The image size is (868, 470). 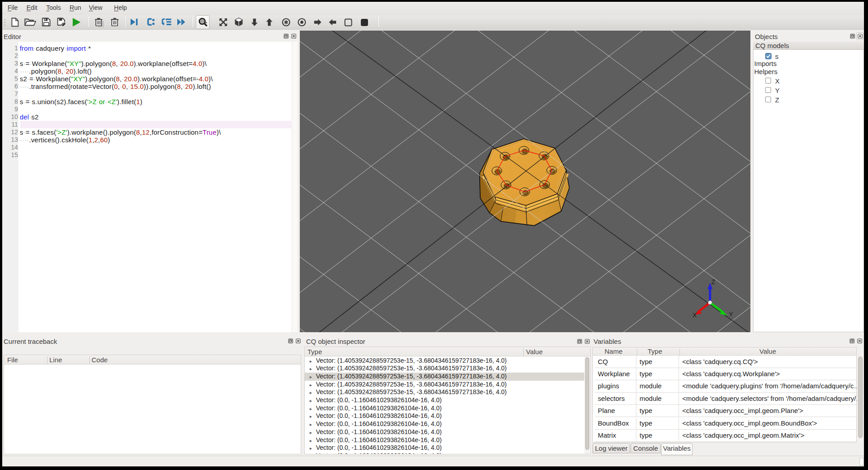 I want to click on svg-text: X, so click(x=695, y=315).